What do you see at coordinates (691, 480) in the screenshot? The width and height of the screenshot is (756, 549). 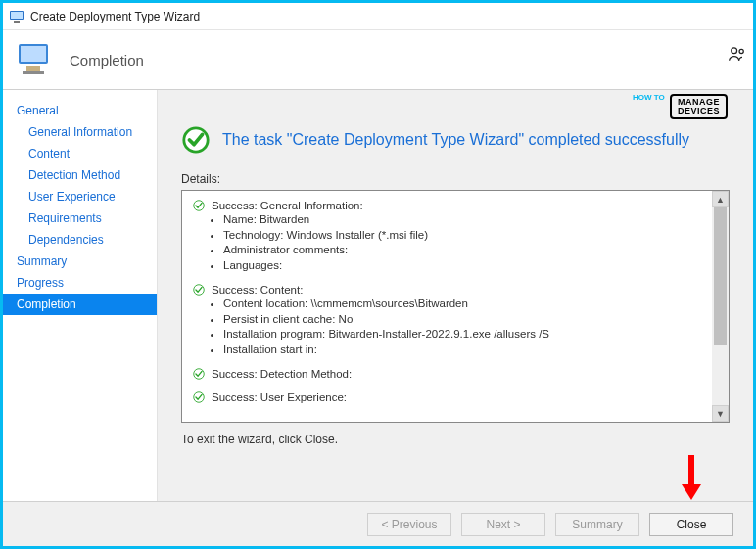 I see `annotation-arrow-icon` at bounding box center [691, 480].